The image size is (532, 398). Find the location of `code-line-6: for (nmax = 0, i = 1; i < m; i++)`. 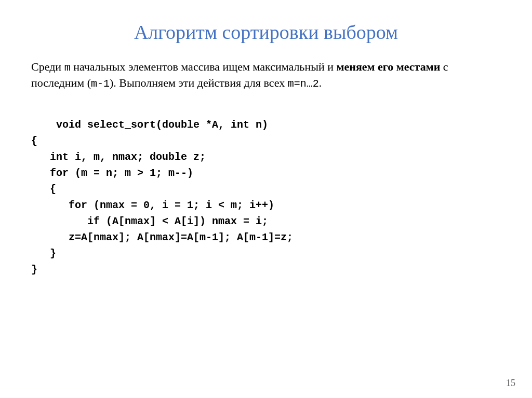

code-line-6: for (nmax = 0, i = 1; i < m; i++) is located at coordinates (153, 205).